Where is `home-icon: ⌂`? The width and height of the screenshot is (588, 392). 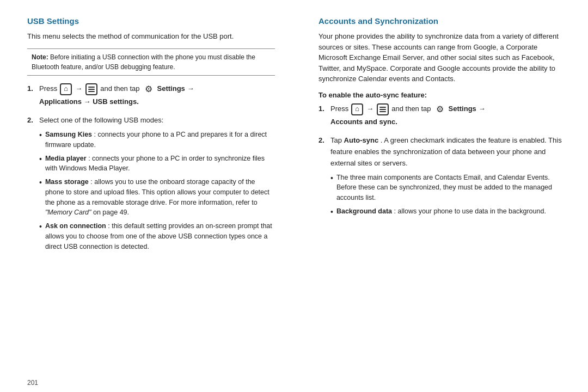
home-icon: ⌂ is located at coordinates (66, 89).